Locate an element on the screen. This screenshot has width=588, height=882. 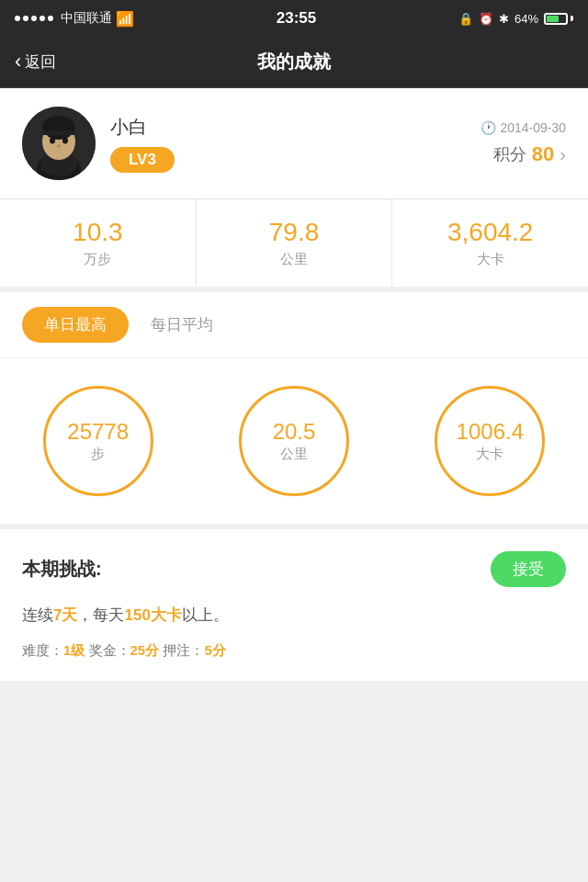
toggle-section: 单日最高 每日平均 is located at coordinates (294, 325).